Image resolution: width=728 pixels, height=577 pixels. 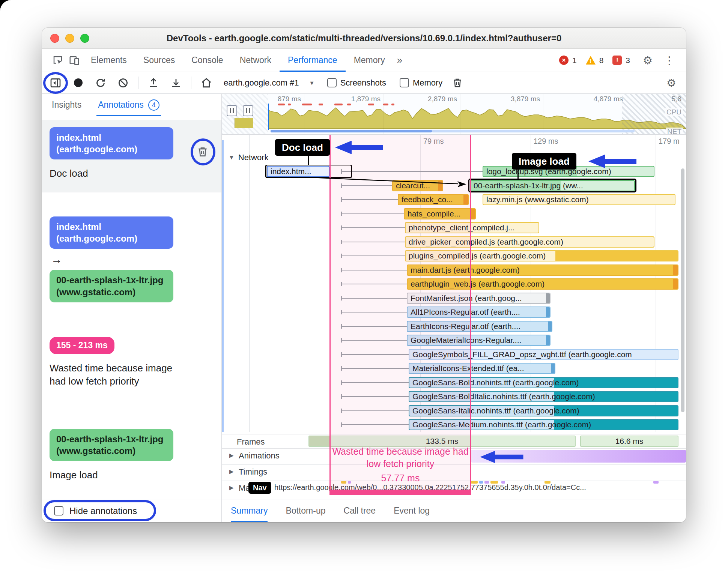 What do you see at coordinates (260, 488) in the screenshot?
I see `nav-marker-badge: Nav` at bounding box center [260, 488].